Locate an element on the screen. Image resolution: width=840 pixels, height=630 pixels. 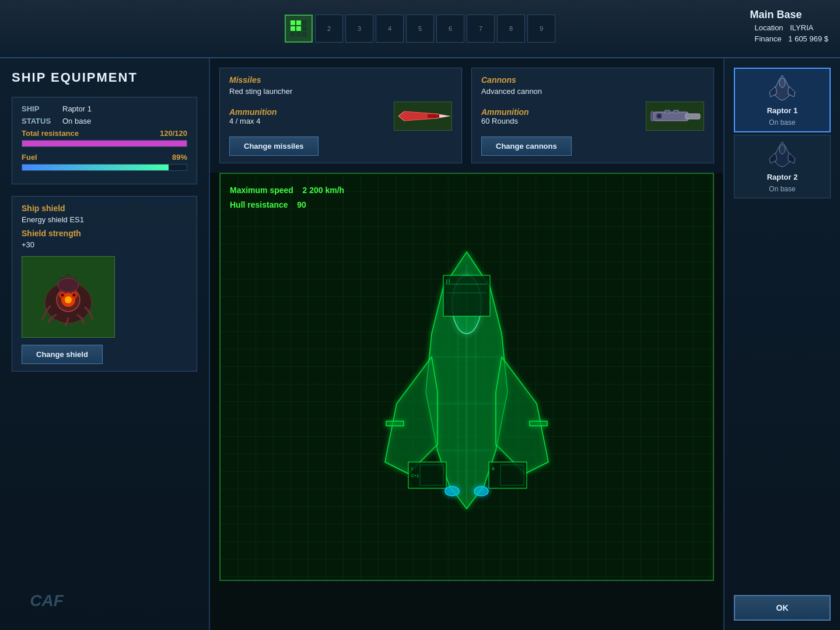
ship-card-2: Raptor 2 On base is located at coordinates (782, 167).